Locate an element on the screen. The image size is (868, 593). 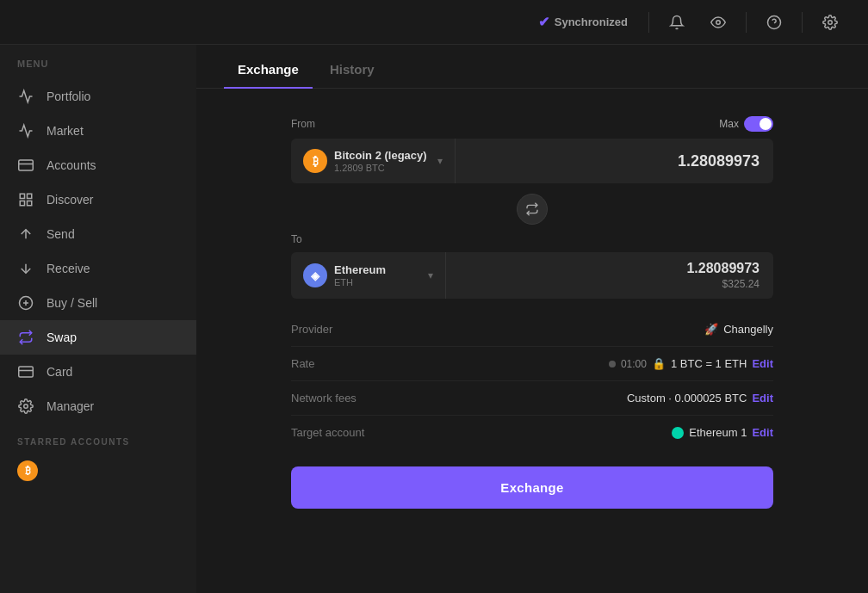
portfolio-icon is located at coordinates (26, 96).